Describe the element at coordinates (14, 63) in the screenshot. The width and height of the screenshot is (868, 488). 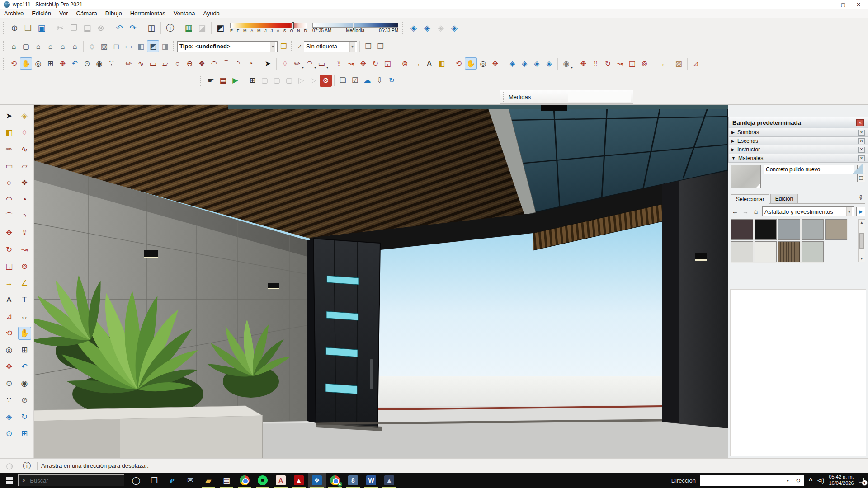
I see `orbit-button: ⟲` at that location.